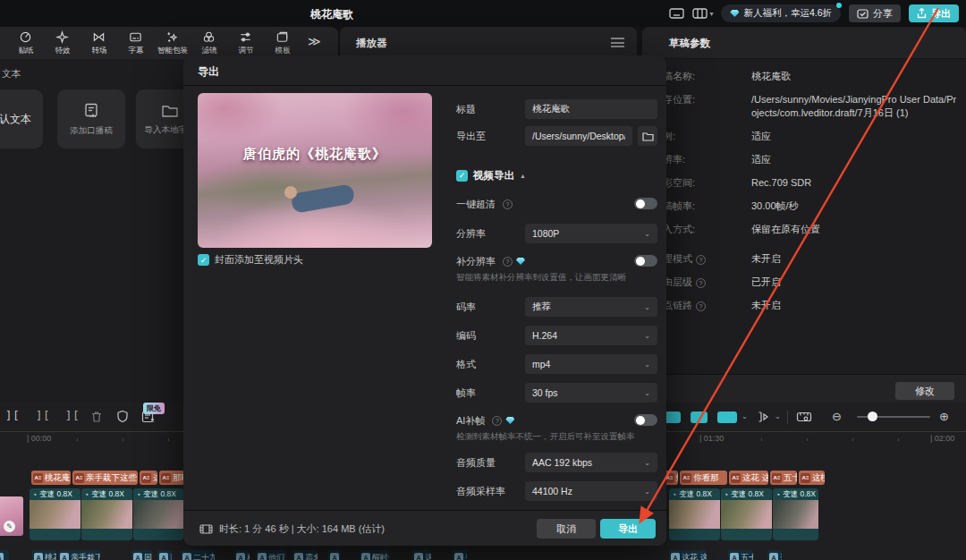 The image size is (966, 560). I want to click on cover-preview: 唐伯虎的《桃花庵歌》, so click(315, 170).